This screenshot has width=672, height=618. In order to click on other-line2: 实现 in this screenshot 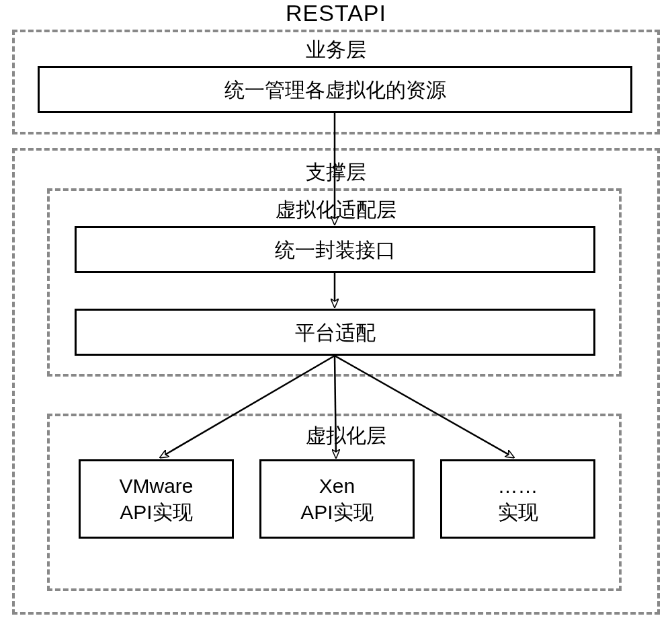, I will do `click(518, 512)`.